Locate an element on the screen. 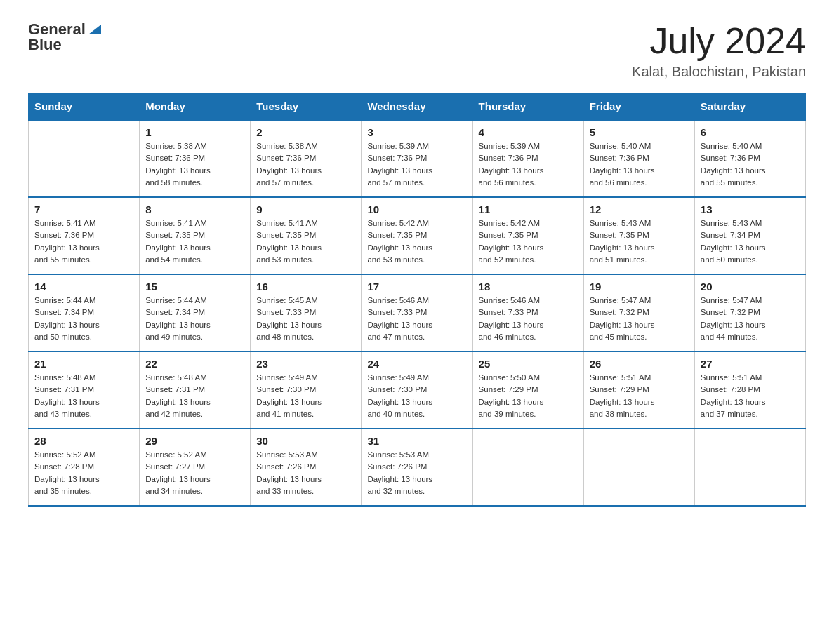 The height and width of the screenshot is (644, 834). day-number: 5 is located at coordinates (639, 132).